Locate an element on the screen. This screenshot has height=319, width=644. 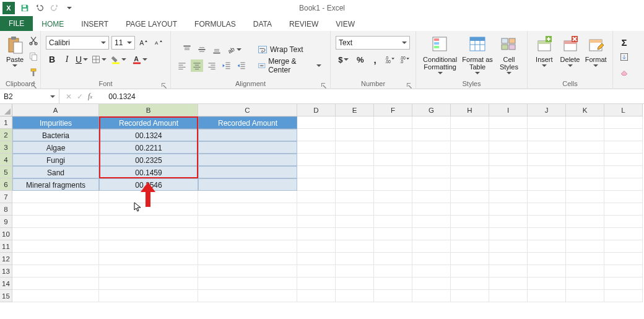
cell: Fungi is located at coordinates (56, 160).